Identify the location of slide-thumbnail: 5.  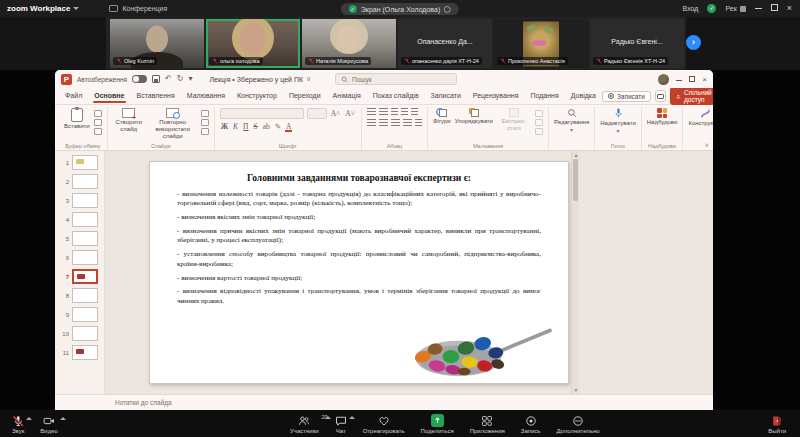
(80, 238).